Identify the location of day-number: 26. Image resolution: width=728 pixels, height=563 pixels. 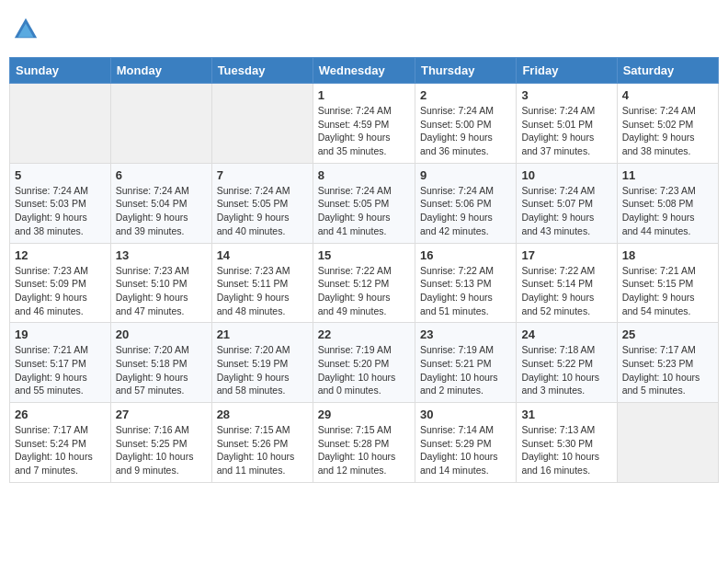
(61, 414).